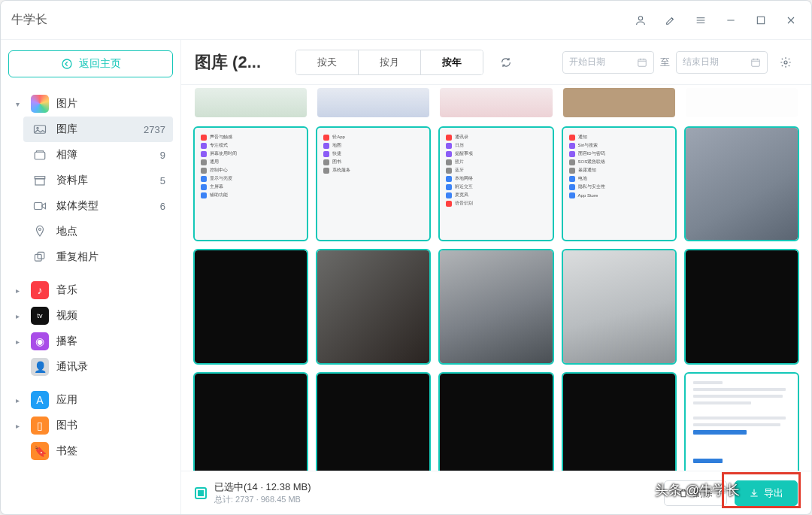 The image size is (812, 515). Describe the element at coordinates (90, 341) in the screenshot. I see `sidebar-item-podcast: ▸ ◉ 播客` at that location.